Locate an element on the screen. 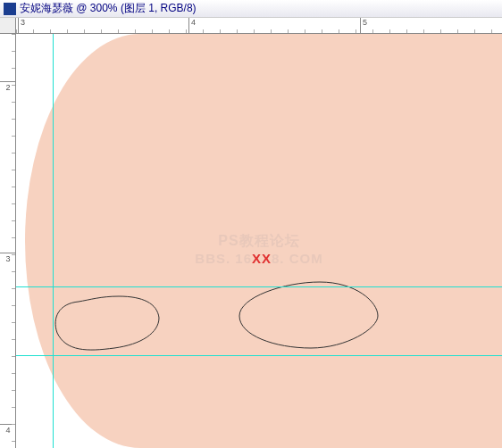 The width and height of the screenshot is (502, 448). window-titlebar: 安妮海瑟薇 @ 300% (图层 1, RGB/8) is located at coordinates (251, 9).